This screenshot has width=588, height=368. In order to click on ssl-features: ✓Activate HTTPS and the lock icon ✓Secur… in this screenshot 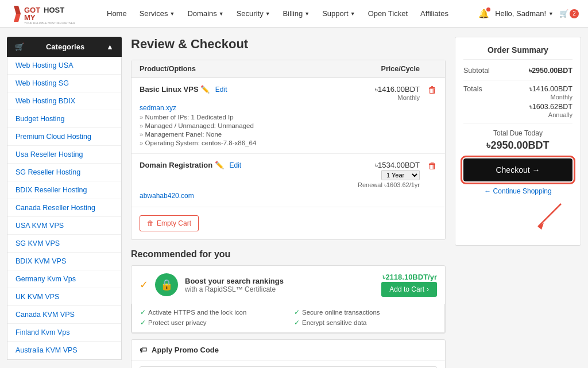, I will do `click(288, 318)`.